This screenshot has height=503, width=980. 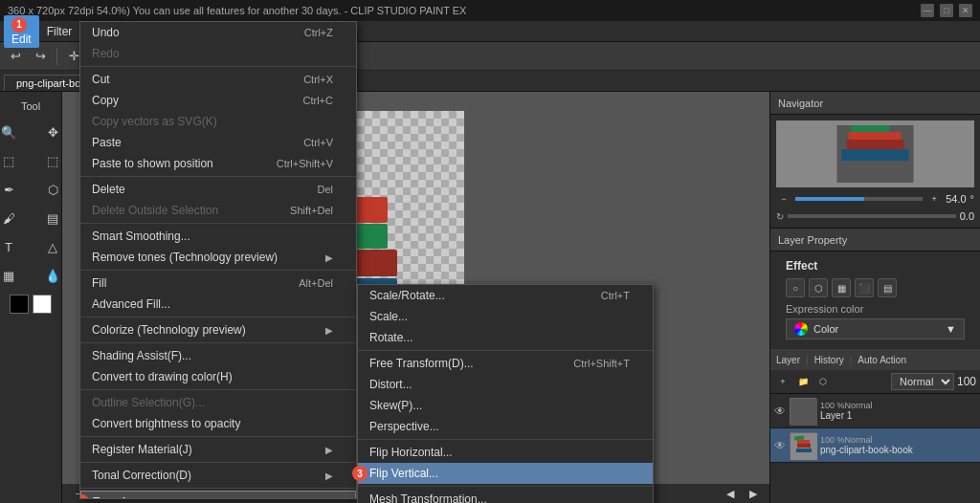 I want to click on color-selector: Color ▼, so click(x=875, y=329).